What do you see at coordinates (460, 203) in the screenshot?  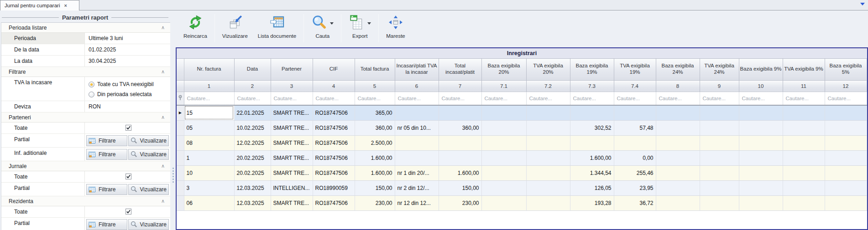 I see `cell-total_incasat: 230,00` at bounding box center [460, 203].